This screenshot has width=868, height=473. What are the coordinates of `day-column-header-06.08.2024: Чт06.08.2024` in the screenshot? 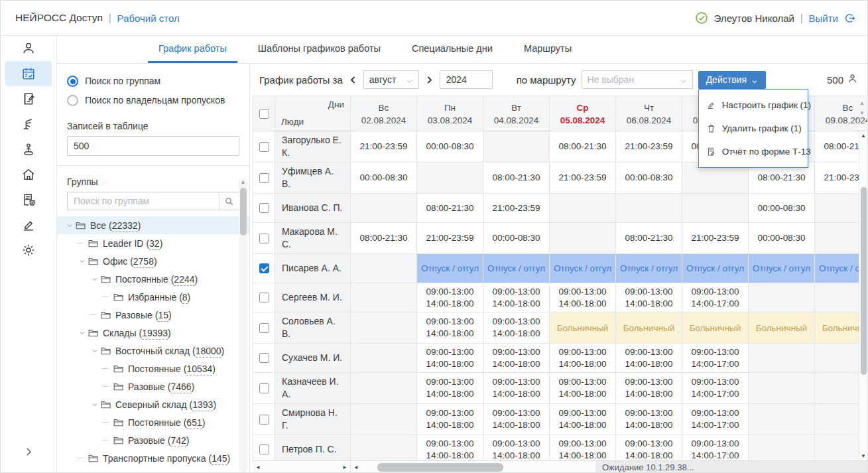 It's located at (649, 114).